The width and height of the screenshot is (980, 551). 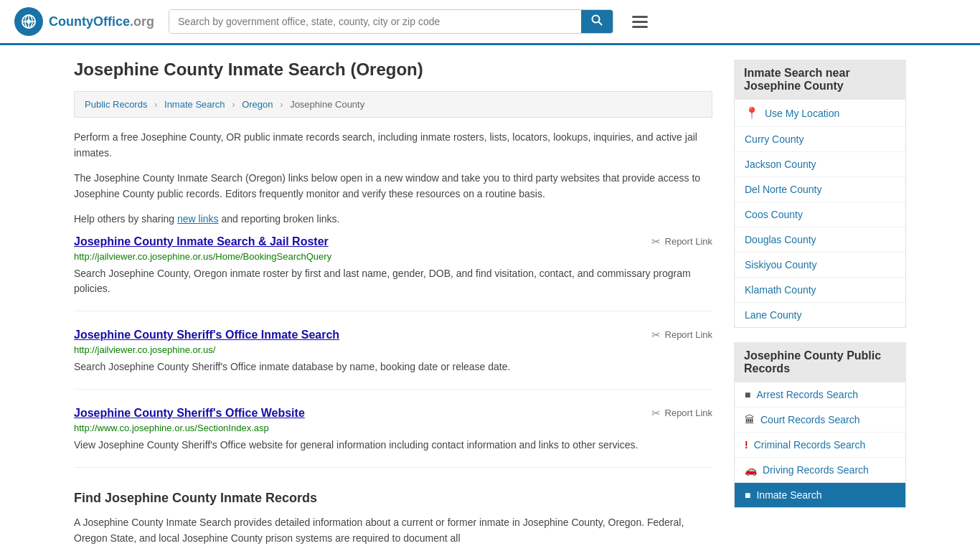 What do you see at coordinates (750, 420) in the screenshot?
I see `court-icon: 🏛` at bounding box center [750, 420].